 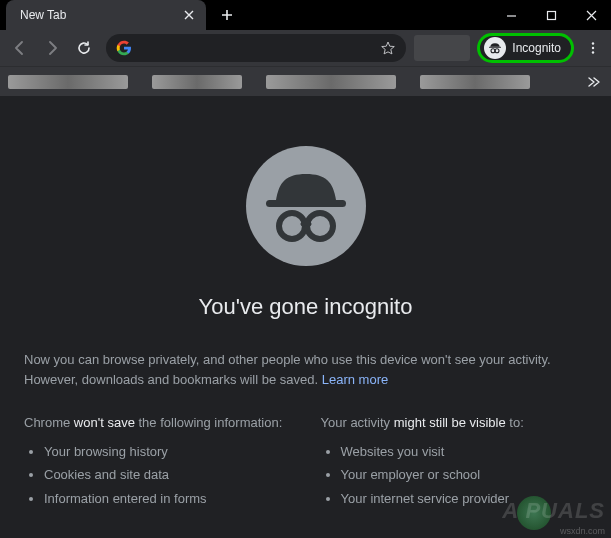 What do you see at coordinates (106, 15) in the screenshot?
I see `browser-tab: New Tab` at bounding box center [106, 15].